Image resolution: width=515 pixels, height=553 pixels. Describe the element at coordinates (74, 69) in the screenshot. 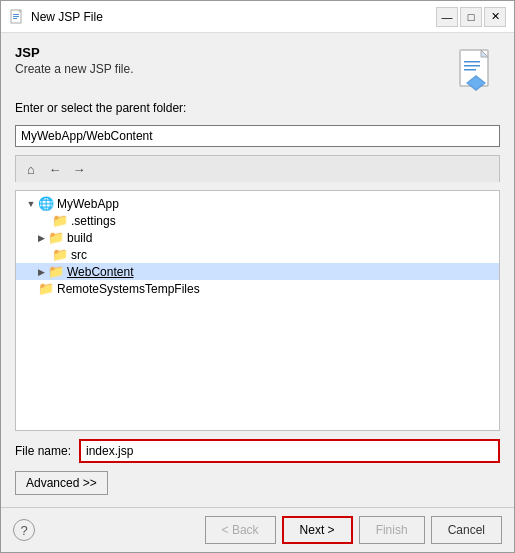

I see `wizard-subheading: Create a new JSP file.` at that location.